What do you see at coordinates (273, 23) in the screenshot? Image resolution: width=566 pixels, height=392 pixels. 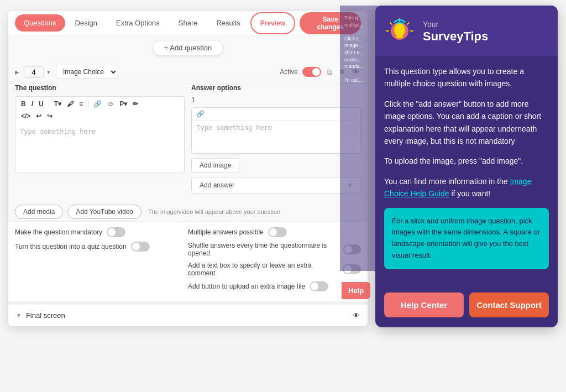 I see `preview-button: Preview` at bounding box center [273, 23].